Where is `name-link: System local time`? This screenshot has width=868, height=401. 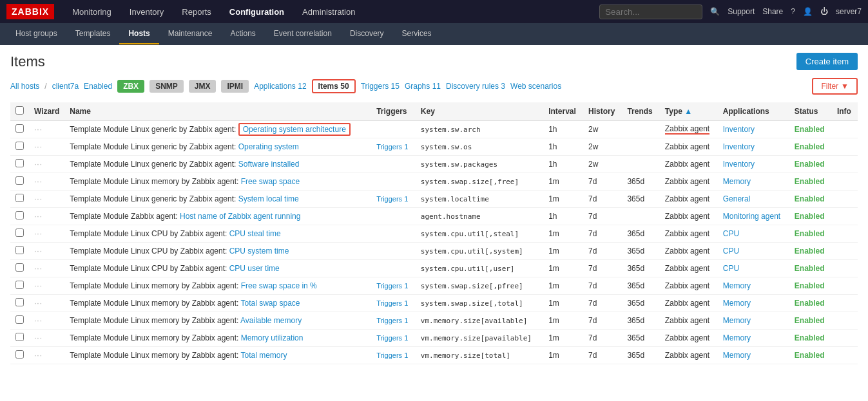
name-link: System local time is located at coordinates (269, 199).